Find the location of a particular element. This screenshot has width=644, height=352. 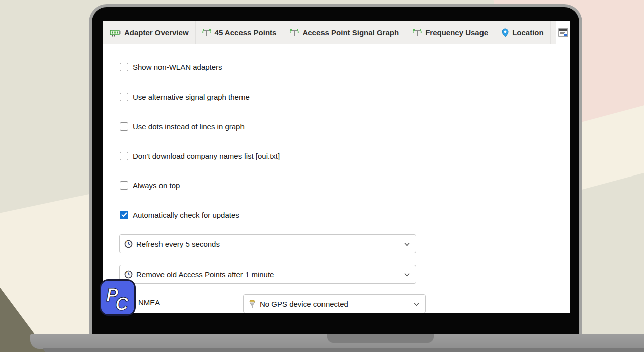

gps-antenna-icon is located at coordinates (252, 304).